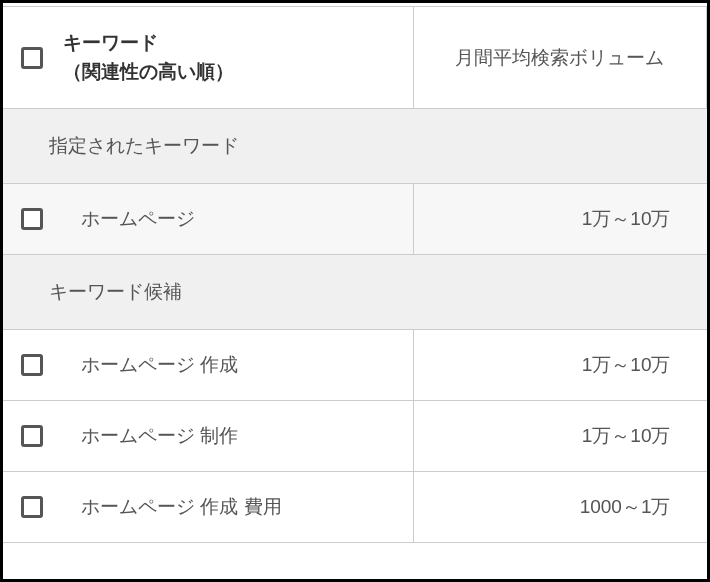 The width and height of the screenshot is (710, 582). I want to click on section-candidates-label: キーワード候補, so click(116, 292).